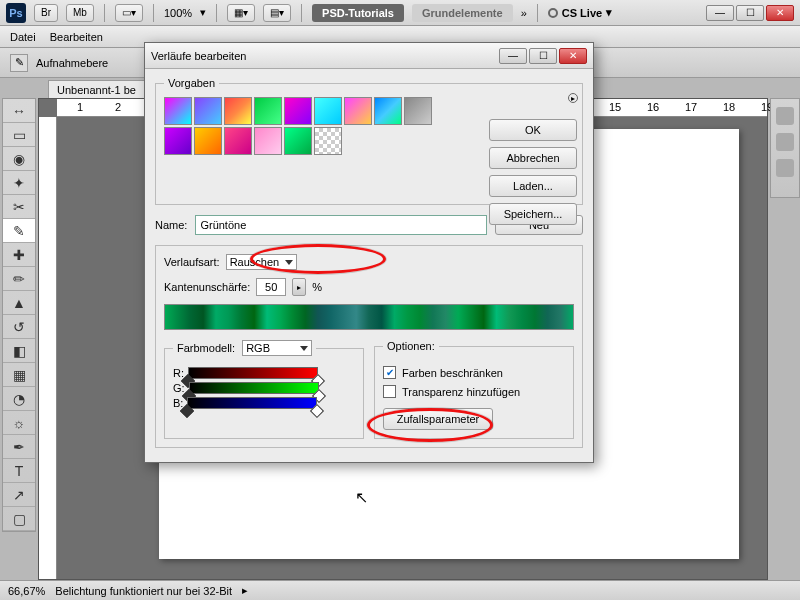 This screenshot has height=600, width=800. What do you see at coordinates (299, 287) in the screenshot?
I see `roughness-stepper: ▸` at bounding box center [299, 287].